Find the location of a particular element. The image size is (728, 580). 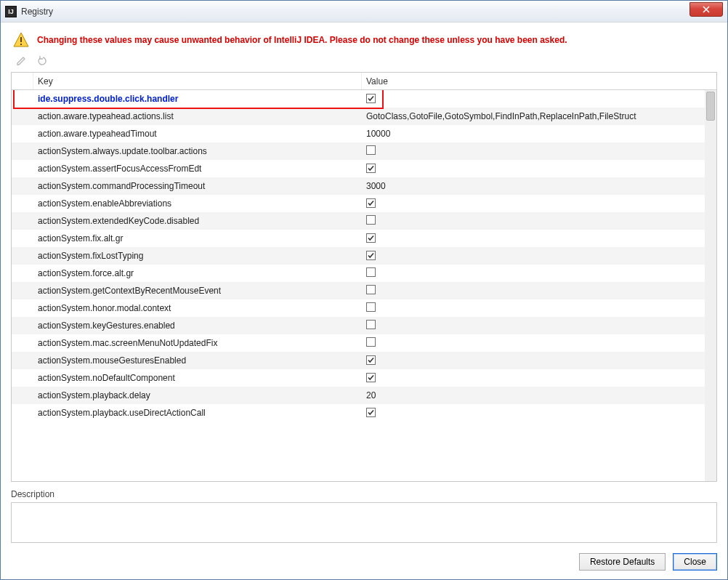

row-key: actionSystem.fix.alt.gr is located at coordinates (198, 238).